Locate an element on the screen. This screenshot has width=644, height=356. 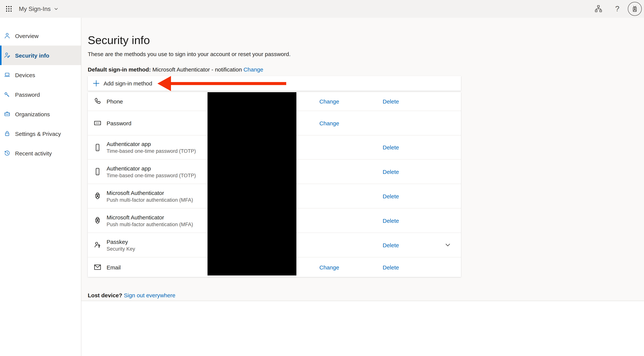
sidebar-item-label: Organizations is located at coordinates (32, 114).